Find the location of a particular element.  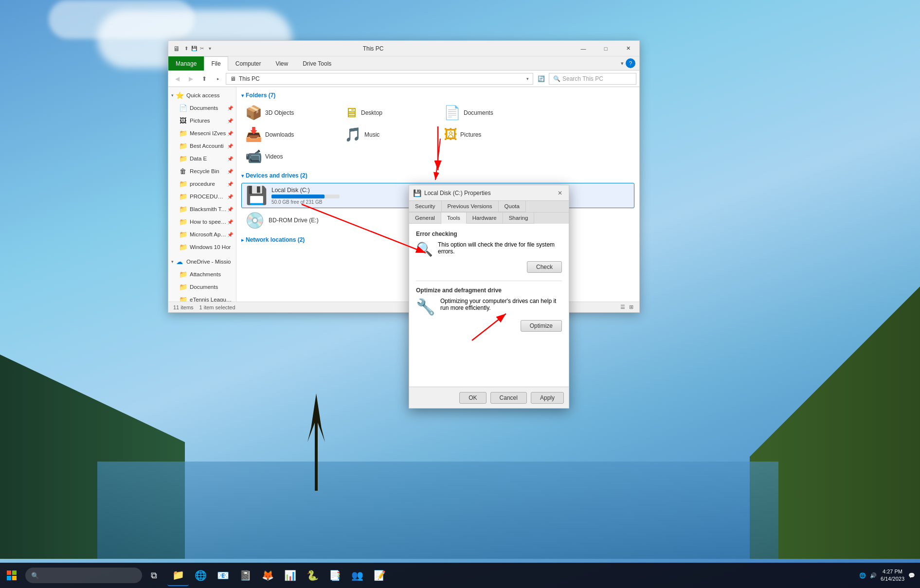

network-icon: 🌐 is located at coordinates (863, 576).